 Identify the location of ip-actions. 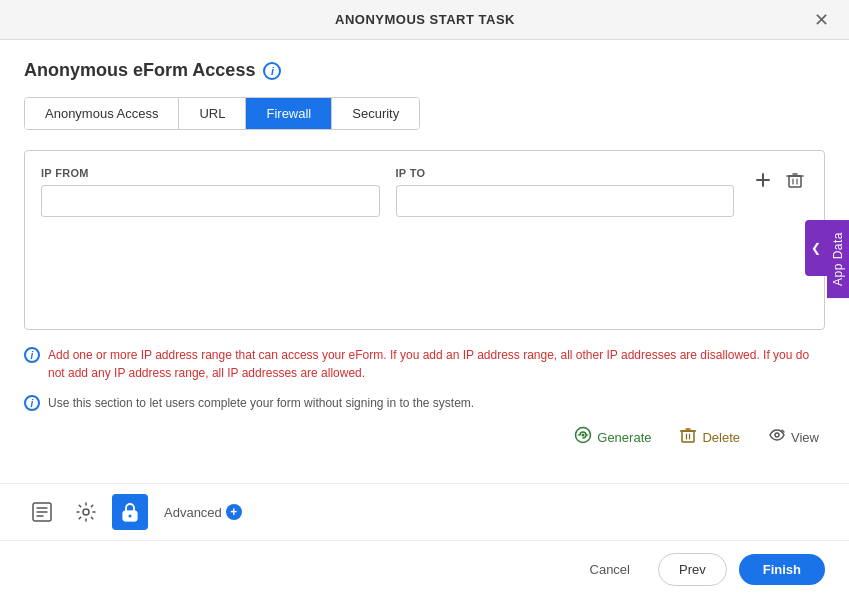
(779, 182).